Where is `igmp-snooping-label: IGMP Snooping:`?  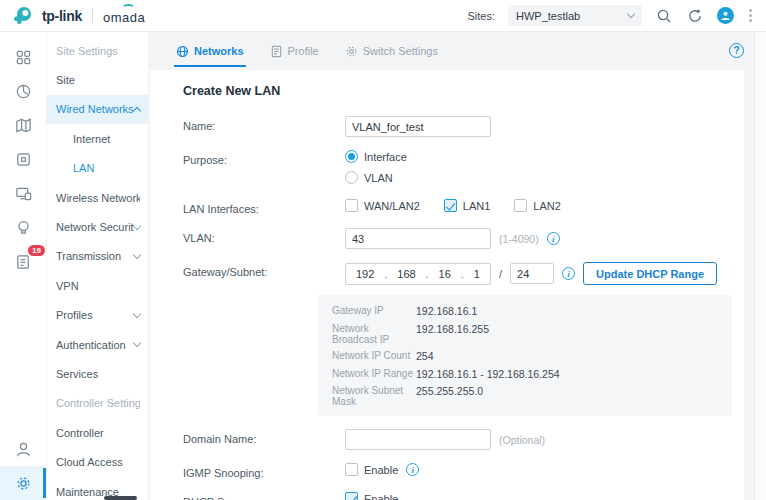
igmp-snooping-label: IGMP Snooping: is located at coordinates (264, 471).